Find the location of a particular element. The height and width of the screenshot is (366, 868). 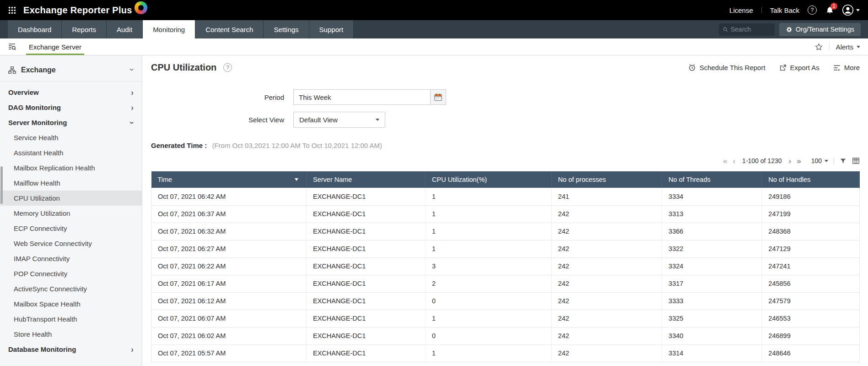

sidebar-item: Service Health is located at coordinates (71, 137).